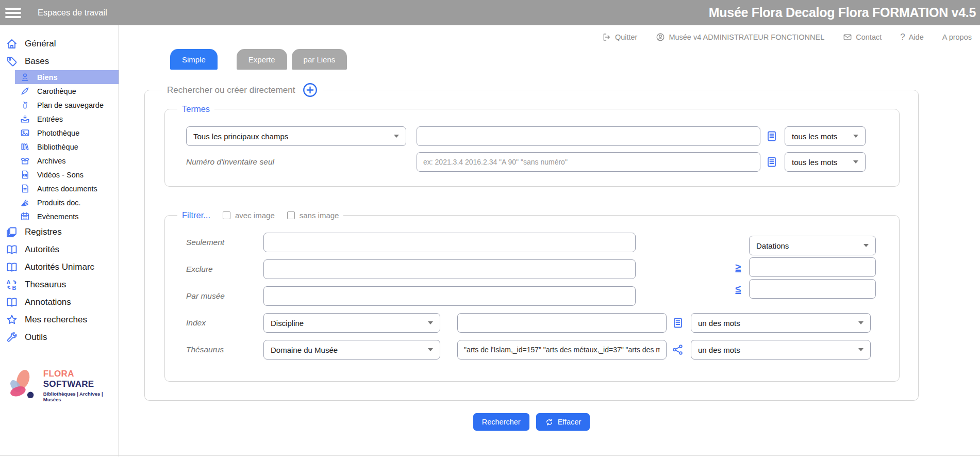 Image resolution: width=980 pixels, height=457 pixels. What do you see at coordinates (450, 296) in the screenshot?
I see `par-musee-input` at bounding box center [450, 296].